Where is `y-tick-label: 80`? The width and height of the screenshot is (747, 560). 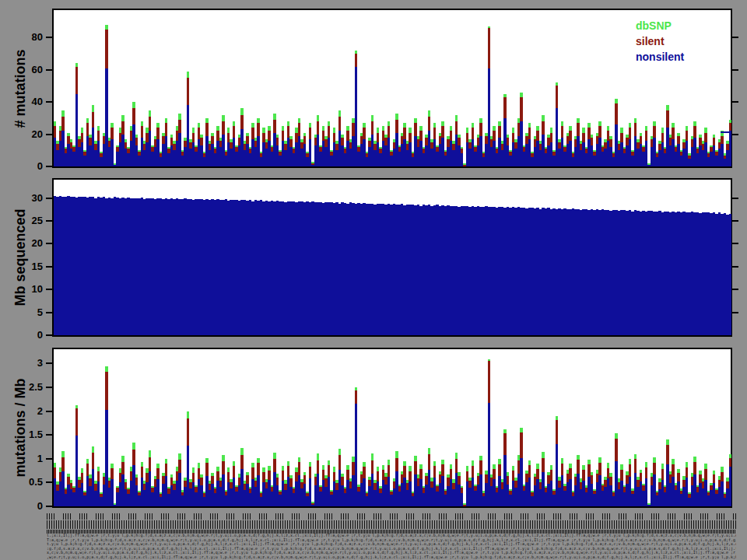
y-tick-label: 80 is located at coordinates (23, 37).